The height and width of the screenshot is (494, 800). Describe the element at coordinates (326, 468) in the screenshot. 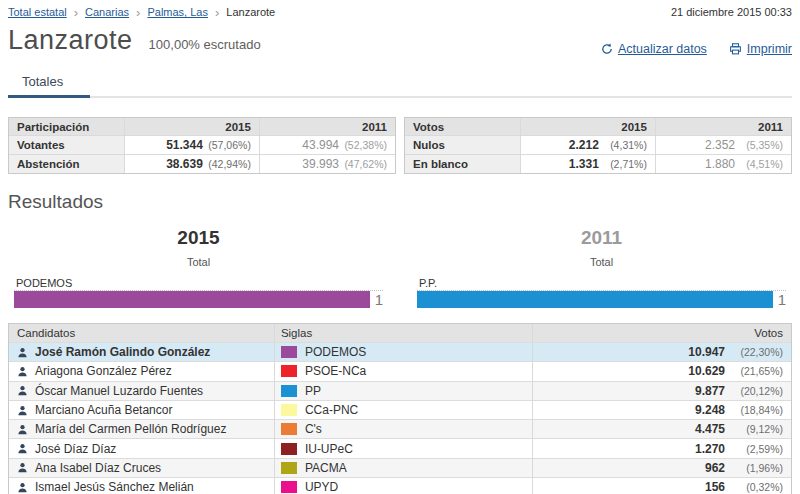

I see `party-abbreviation: PACMA` at that location.